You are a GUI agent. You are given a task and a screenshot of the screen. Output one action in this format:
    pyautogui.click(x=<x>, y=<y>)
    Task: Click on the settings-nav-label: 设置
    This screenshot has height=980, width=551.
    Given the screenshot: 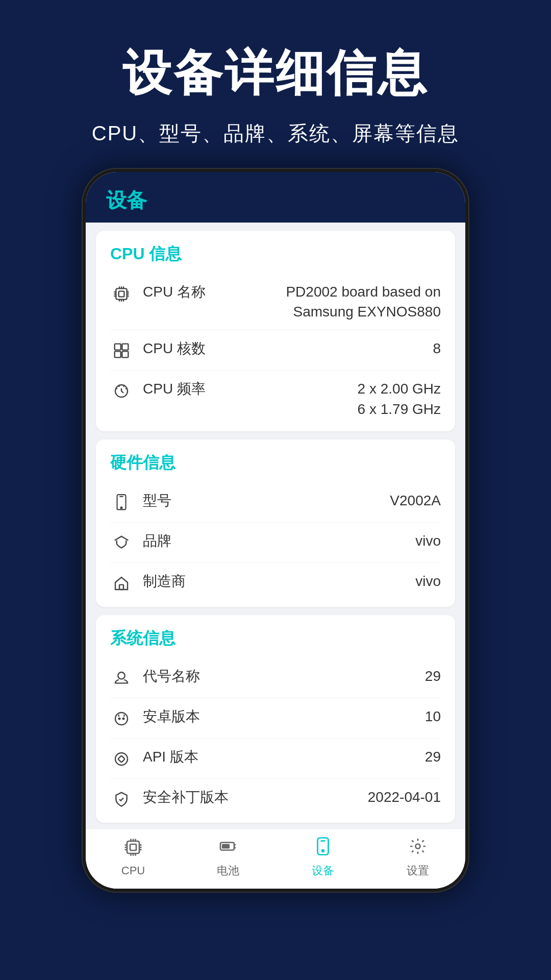 What is the action you would take?
    pyautogui.click(x=418, y=871)
    